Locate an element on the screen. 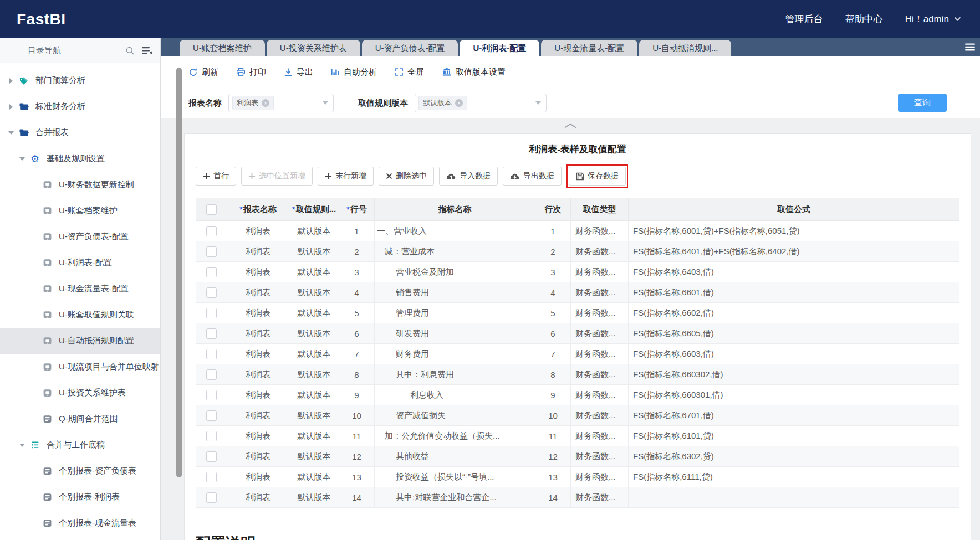 This screenshot has width=980, height=540. collapse-list-icon is located at coordinates (147, 51).